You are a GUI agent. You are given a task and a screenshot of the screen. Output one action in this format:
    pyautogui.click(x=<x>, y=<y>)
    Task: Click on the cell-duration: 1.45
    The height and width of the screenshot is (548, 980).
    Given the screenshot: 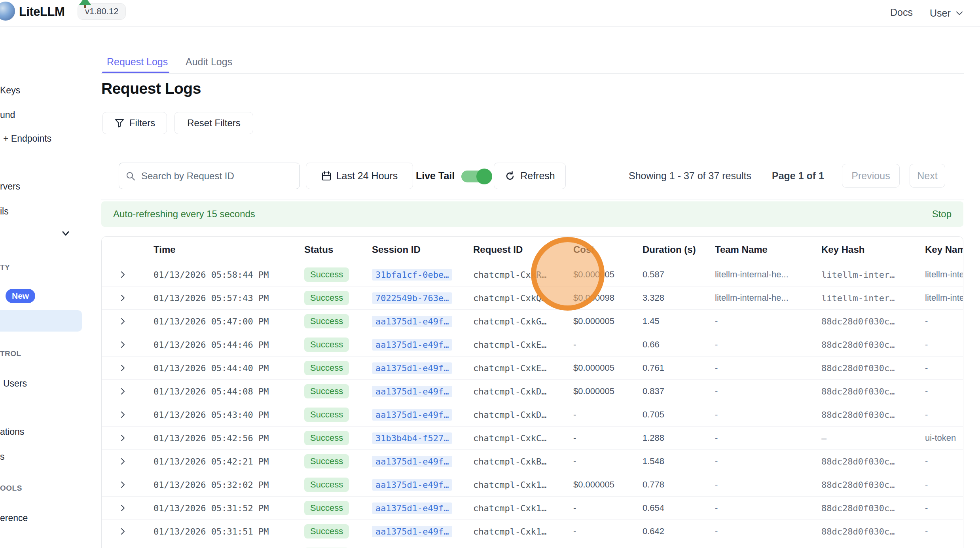 What is the action you would take?
    pyautogui.click(x=679, y=321)
    